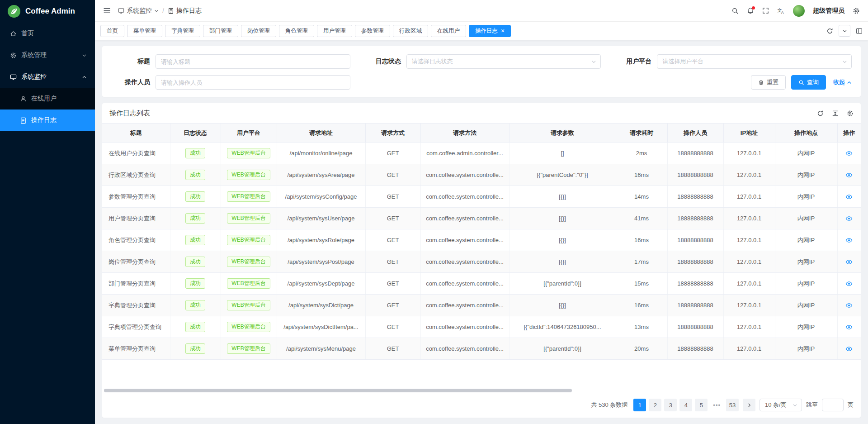  Describe the element at coordinates (195, 284) in the screenshot. I see `cell-status: 成功` at that location.